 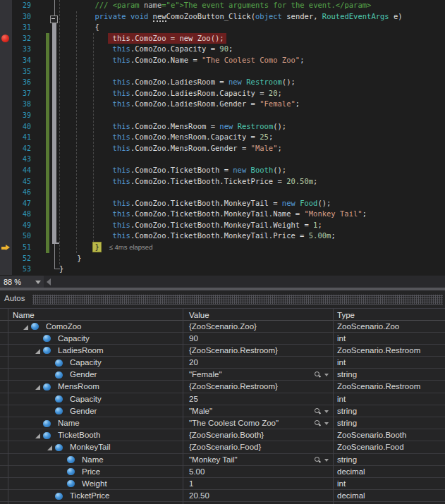 I want to click on code-line: 42this.ComoZoo.MensRoom.Gender = "Male";, so click(x=223, y=149).